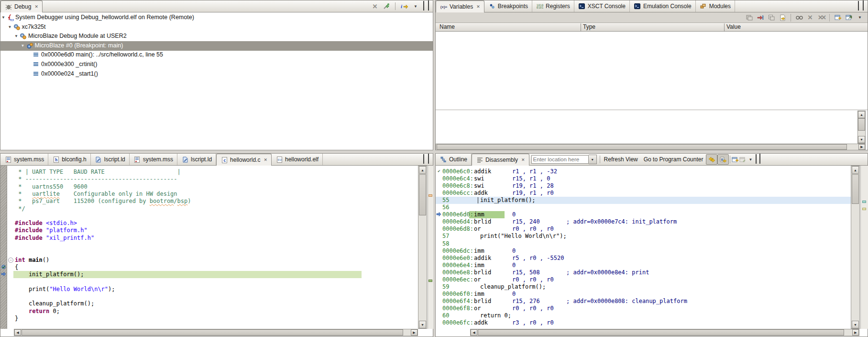 This screenshot has width=868, height=337. Describe the element at coordinates (51, 187) in the screenshot. I see `code-line: * uartns550 9600` at that location.